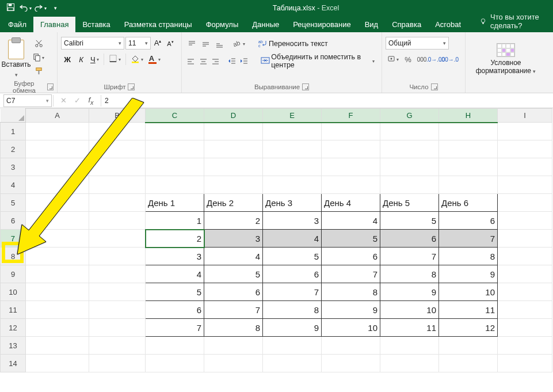  I want to click on cell-A12, so click(58, 328).